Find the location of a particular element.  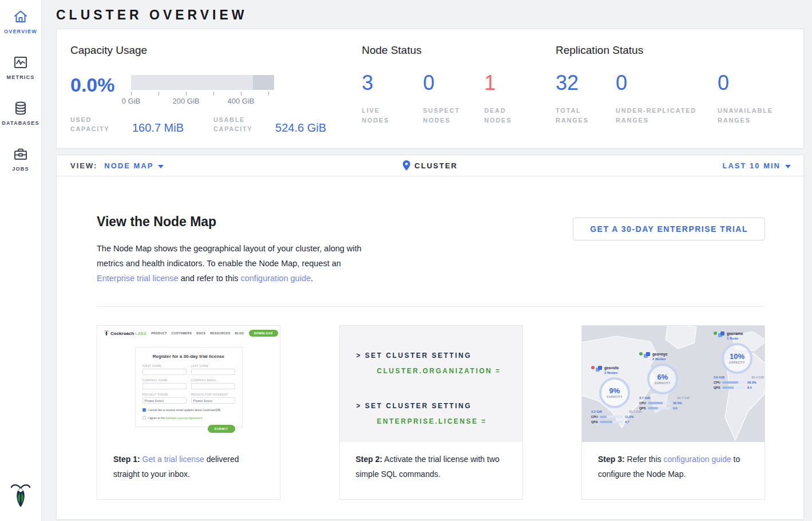

sidebar-label-overview: OVERVIEW is located at coordinates (21, 31).